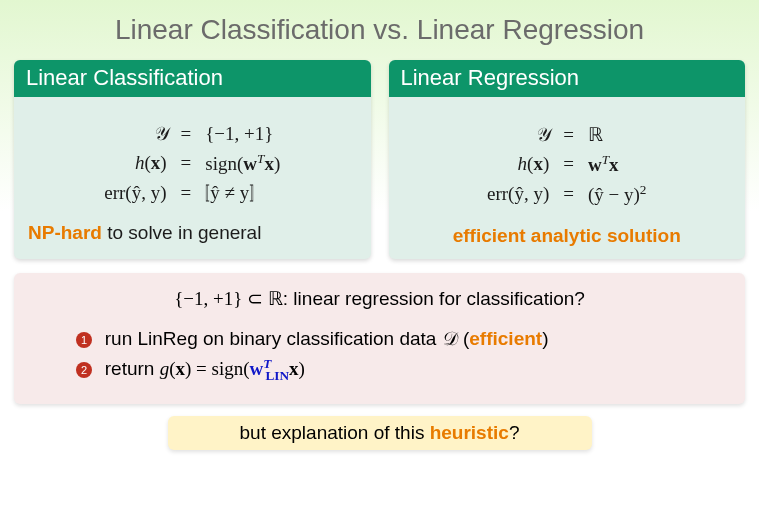 The image size is (759, 528). What do you see at coordinates (380, 433) in the screenshot?
I see `question-box: but explanation of this heuristic?` at bounding box center [380, 433].